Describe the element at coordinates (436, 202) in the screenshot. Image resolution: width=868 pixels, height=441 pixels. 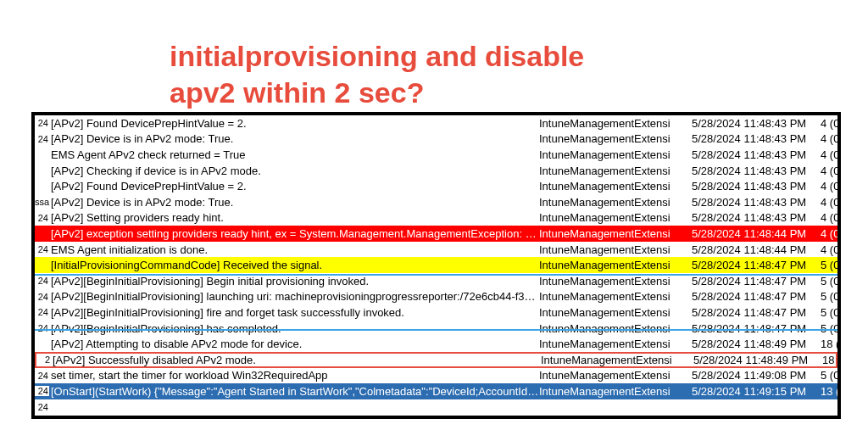
I see `log-row: ssa[APv2] Device is in APv2 mode: True.I…` at that location.